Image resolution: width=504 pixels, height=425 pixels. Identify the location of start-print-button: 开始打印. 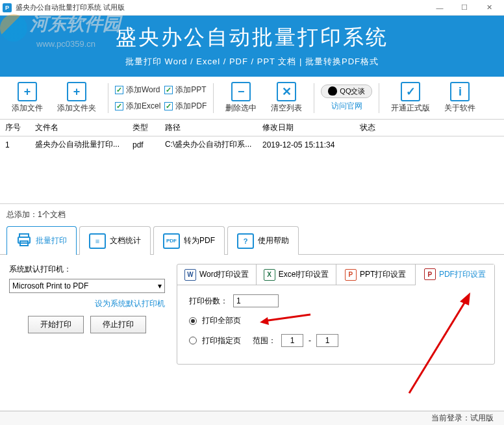
(56, 325).